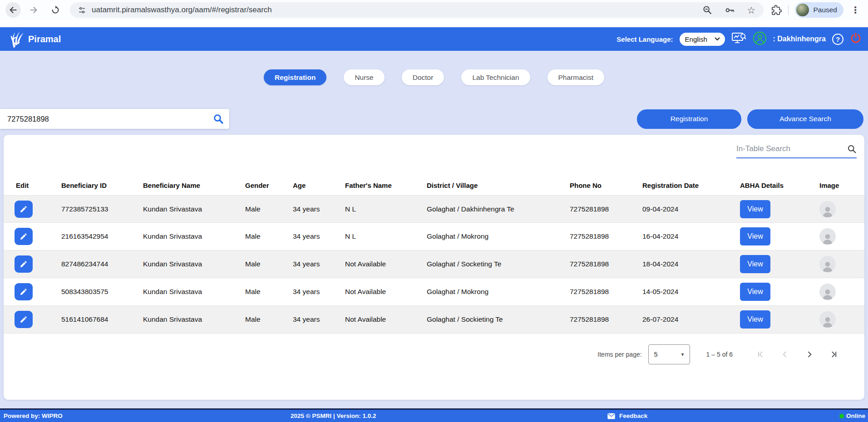 The height and width of the screenshot is (422, 868). I want to click on last-page-button, so click(834, 354).